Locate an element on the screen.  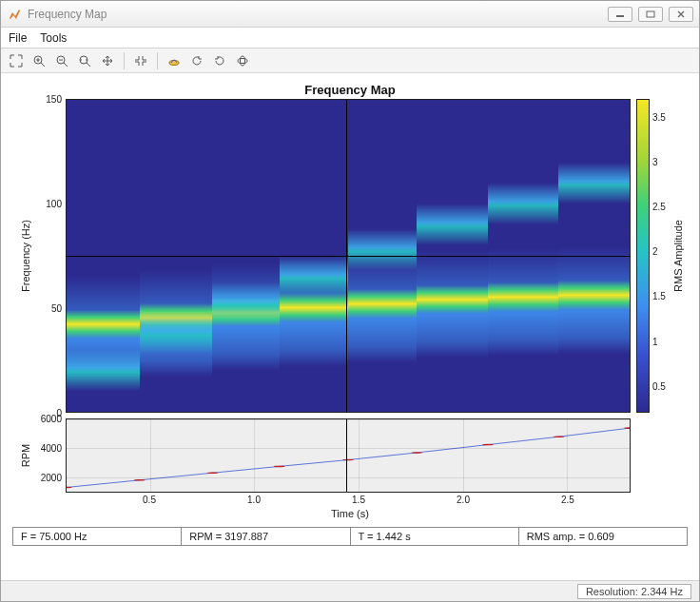
y-tick: 50 is located at coordinates (57, 308).